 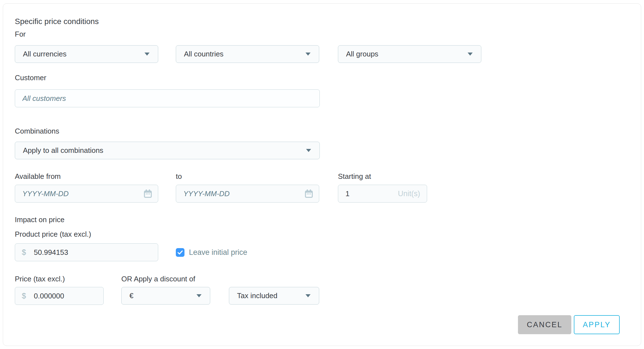 I want to click on leave-initial-price-label: Leave initial price, so click(x=218, y=253).